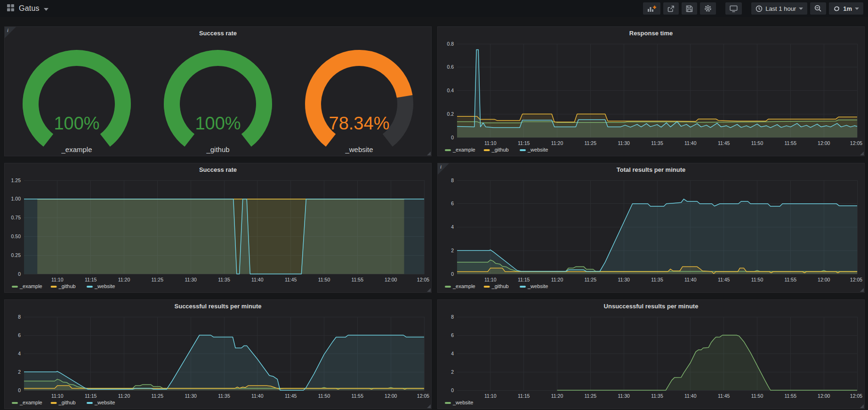 This screenshot has height=410, width=868. I want to click on dashboard-title: Gatus, so click(29, 8).